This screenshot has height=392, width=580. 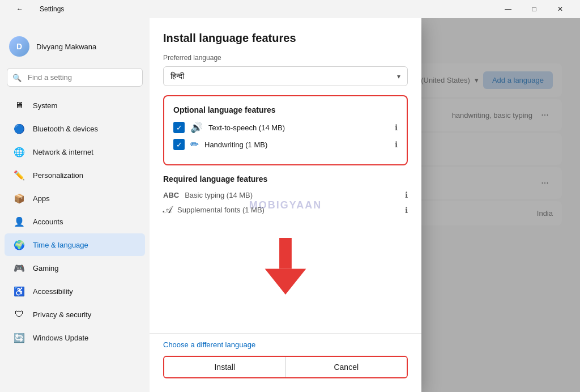 I want to click on sidebar-item-gaming: 🎮 Gaming, so click(x=75, y=268).